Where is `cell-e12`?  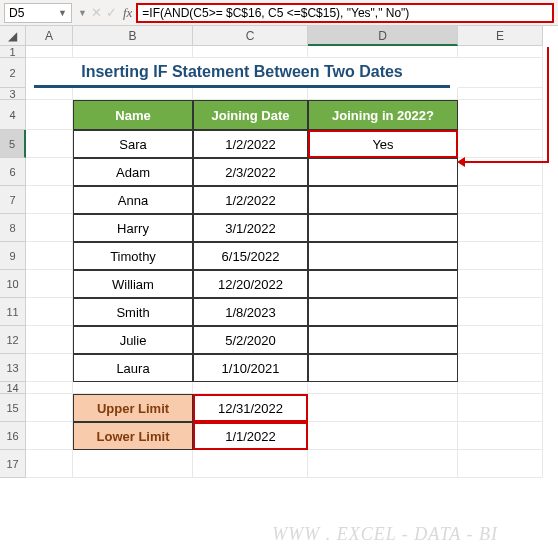 cell-e12 is located at coordinates (500, 340).